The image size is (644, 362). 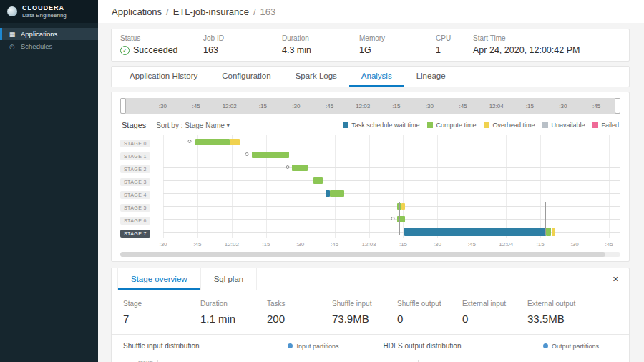 What do you see at coordinates (454, 50) in the screenshot?
I see `field-value: 1` at bounding box center [454, 50].